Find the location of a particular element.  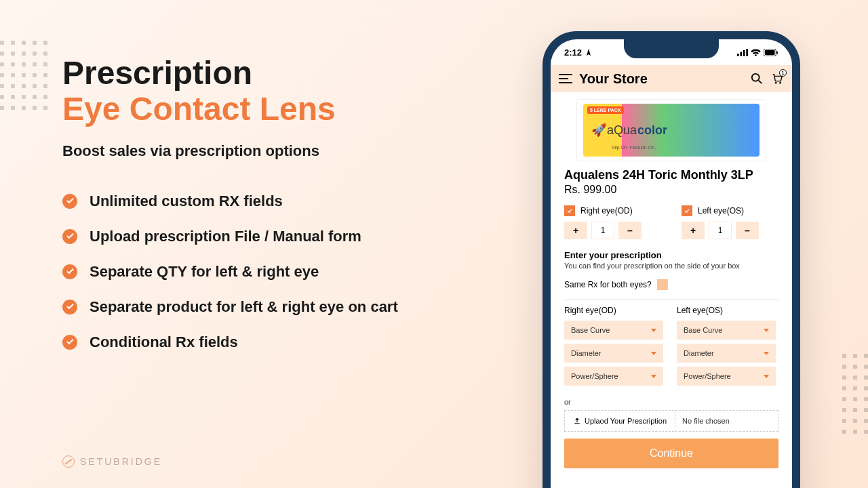

feature-item: Unlimited custom RX fields is located at coordinates (256, 201).